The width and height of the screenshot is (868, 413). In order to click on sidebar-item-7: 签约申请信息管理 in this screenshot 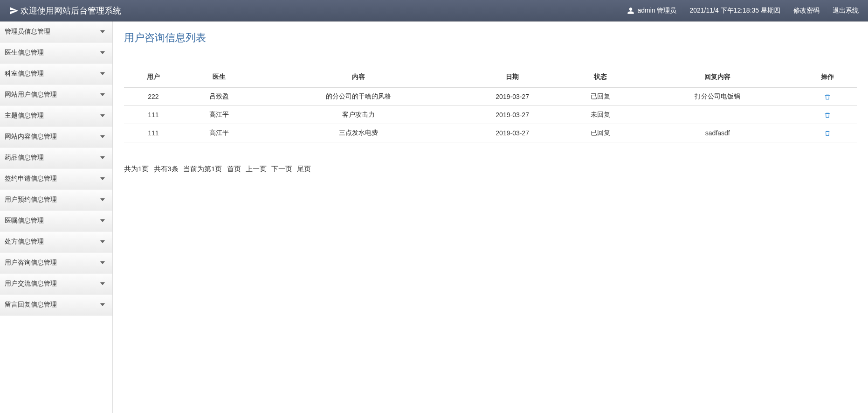, I will do `click(56, 179)`.